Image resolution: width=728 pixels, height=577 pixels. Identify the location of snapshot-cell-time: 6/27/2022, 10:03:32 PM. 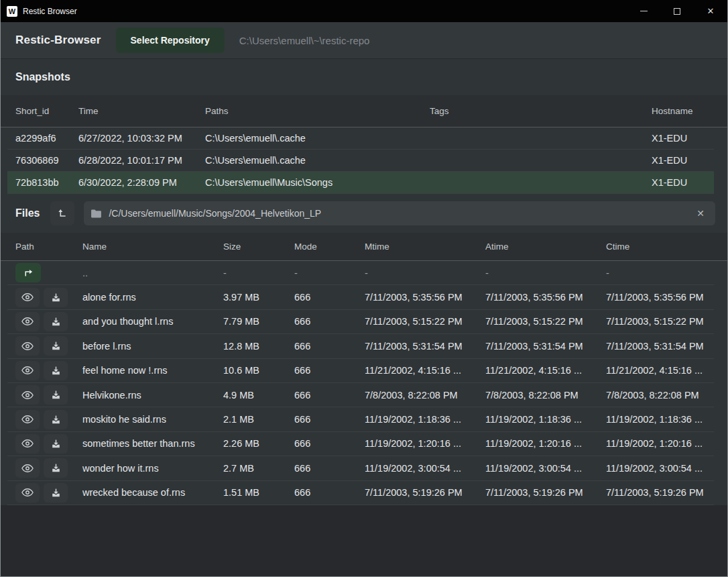
(142, 138).